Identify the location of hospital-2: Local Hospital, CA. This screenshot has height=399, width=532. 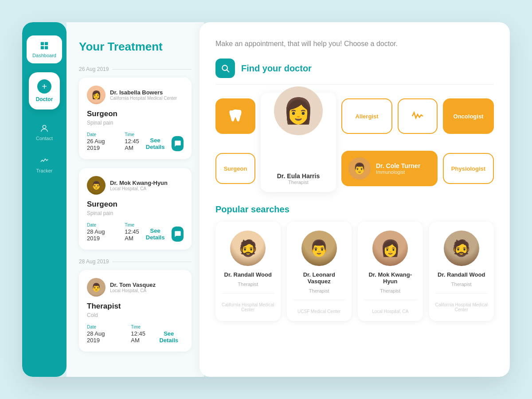
(139, 189).